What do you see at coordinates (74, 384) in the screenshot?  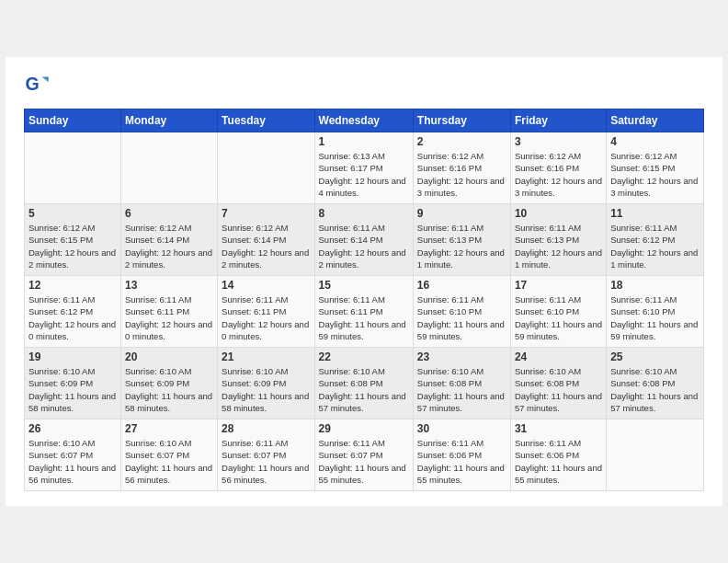 I see `calendar-day-cell: 19Sunrise: 6:10 AM Sunset: 6:09 PM Dayli…` at bounding box center [74, 384].